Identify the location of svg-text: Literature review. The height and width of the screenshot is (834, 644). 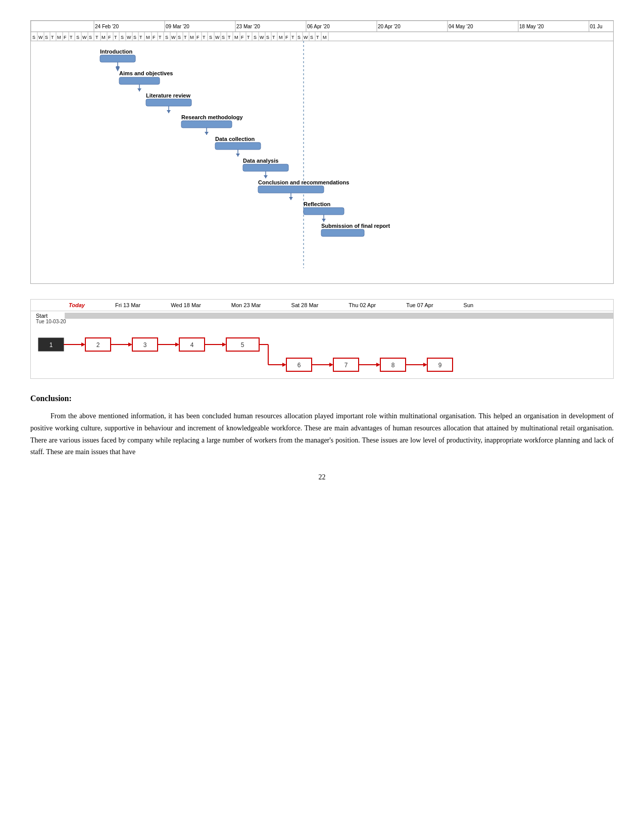
(168, 95).